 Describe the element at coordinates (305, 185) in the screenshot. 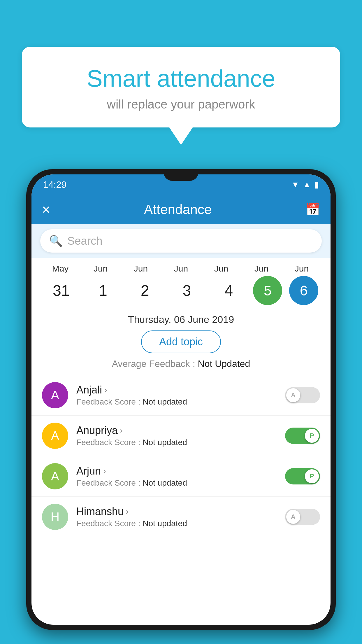

I see `status-icons: ▼ ▲ ▮` at that location.